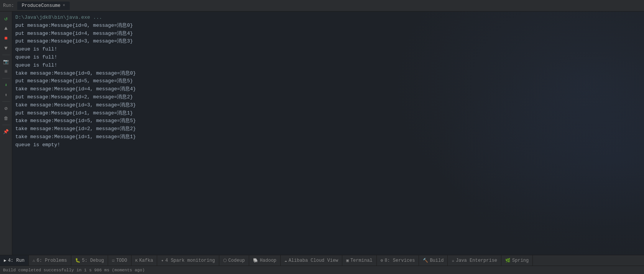  I want to click on hadoop-icon: 🐘, so click(256, 260).